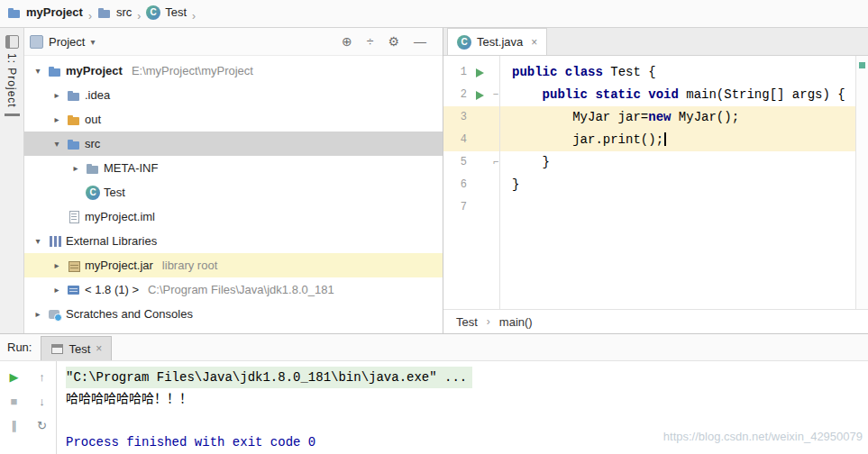 The height and width of the screenshot is (454, 868). I want to click on project-tool-window-icon, so click(13, 41).